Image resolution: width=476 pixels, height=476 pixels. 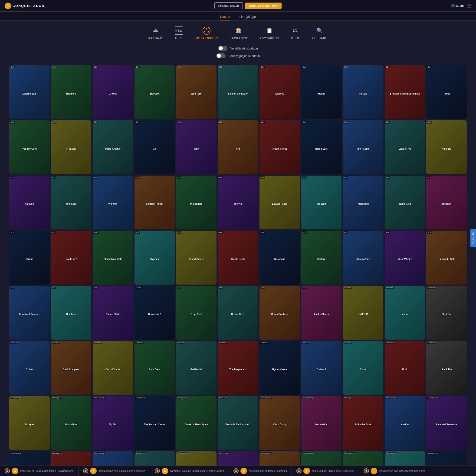 I want to click on language-selector: 🌐 Suomi, so click(x=458, y=6).